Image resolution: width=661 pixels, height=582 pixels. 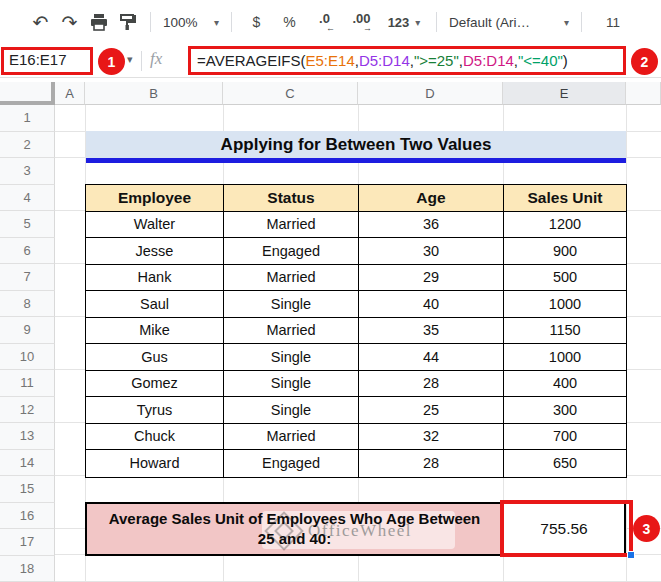 I want to click on row-header-4: 4, so click(x=28, y=198).